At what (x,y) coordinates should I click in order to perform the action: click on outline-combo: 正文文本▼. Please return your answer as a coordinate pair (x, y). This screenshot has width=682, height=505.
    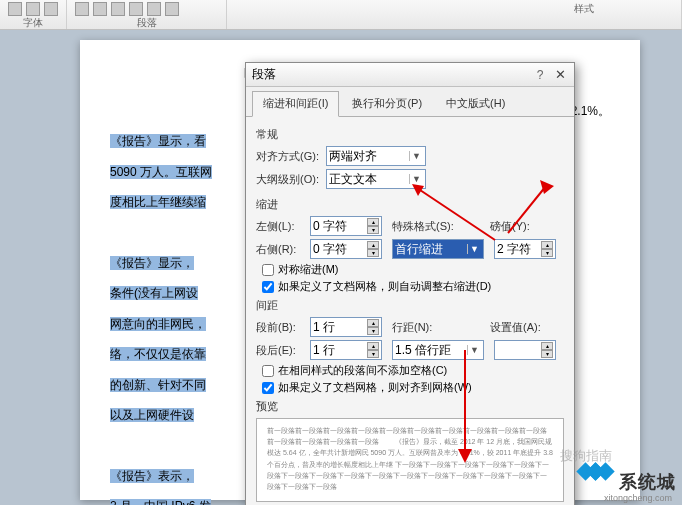
    Looking at the image, I should click on (376, 179).